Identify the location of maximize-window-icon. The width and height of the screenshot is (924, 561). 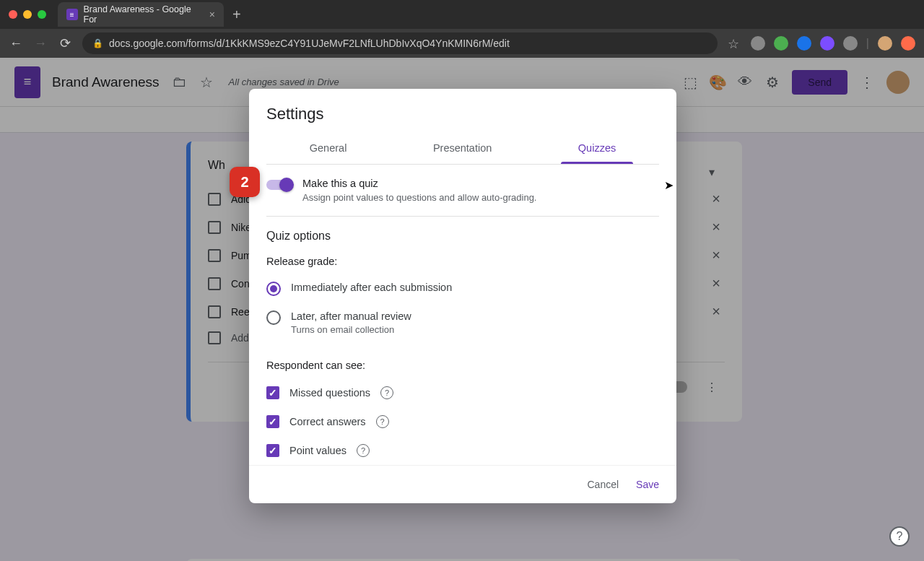
(42, 14).